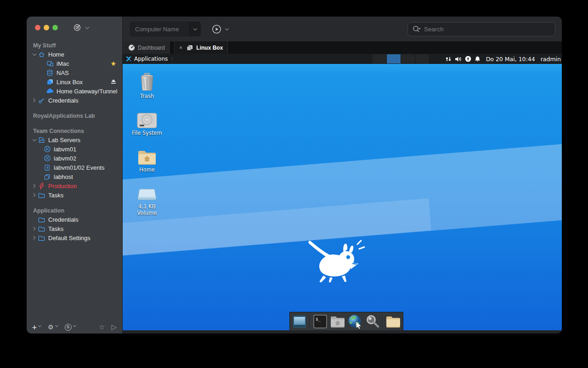 The height and width of the screenshot is (368, 588). Describe the element at coordinates (37, 328) in the screenshot. I see `add-connection-button: +` at that location.